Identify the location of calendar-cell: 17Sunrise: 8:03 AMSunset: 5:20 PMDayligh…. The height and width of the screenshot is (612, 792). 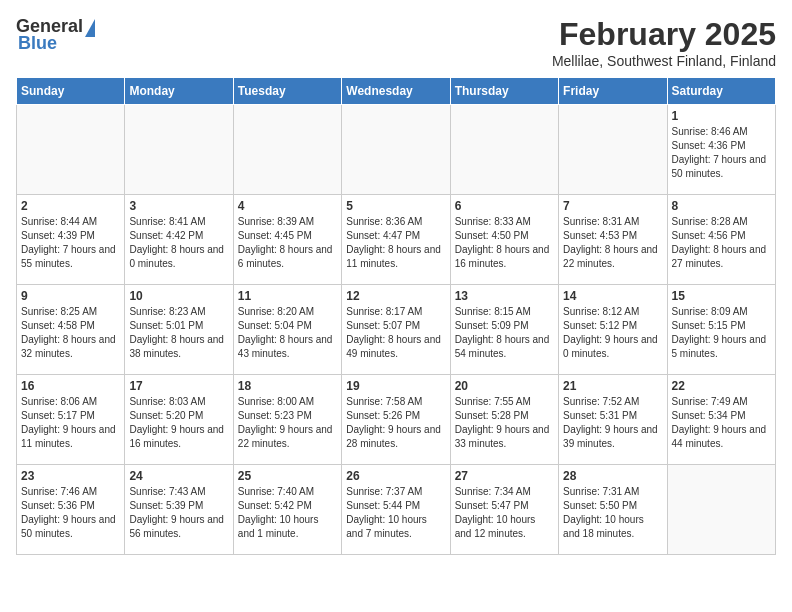
(179, 420).